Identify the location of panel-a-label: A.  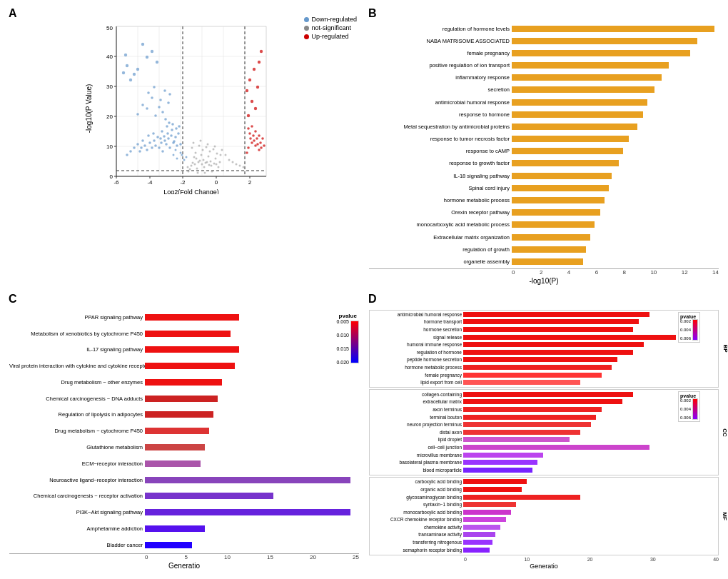
(13, 14).